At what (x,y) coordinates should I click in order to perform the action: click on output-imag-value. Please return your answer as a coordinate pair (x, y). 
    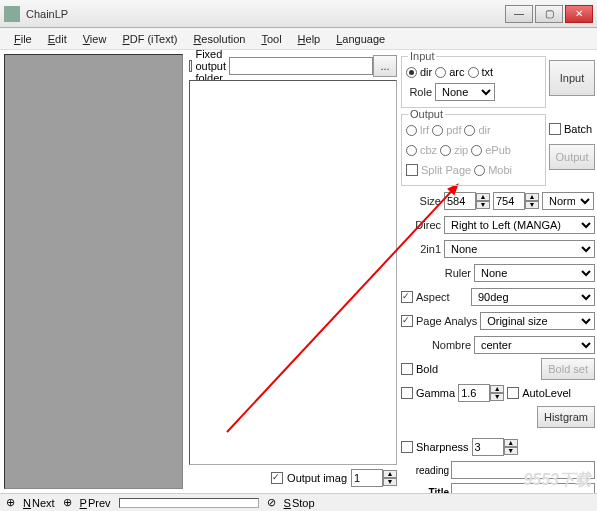
    Looking at the image, I should click on (367, 478).